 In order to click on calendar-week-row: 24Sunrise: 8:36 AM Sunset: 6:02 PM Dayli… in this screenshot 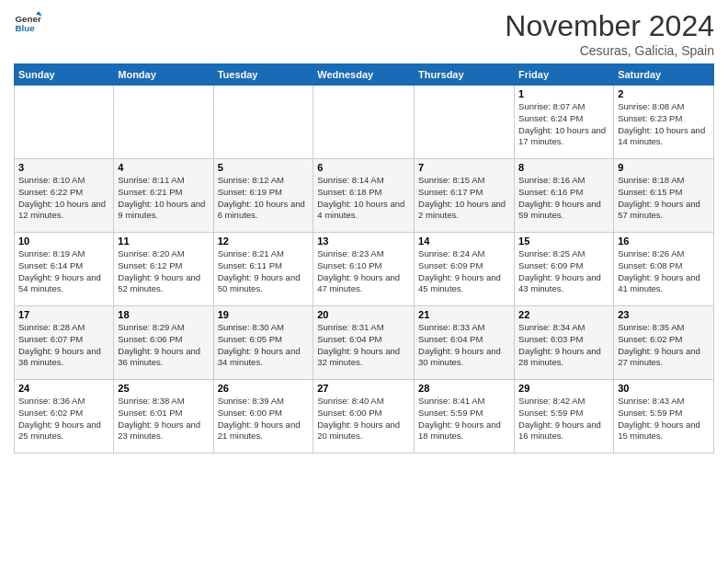, I will do `click(364, 417)`.